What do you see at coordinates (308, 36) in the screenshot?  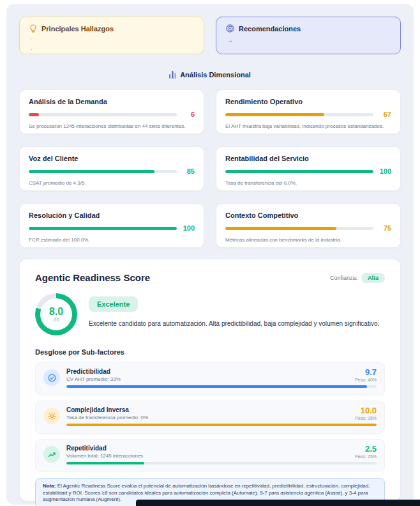 I see `recommendations-card: Recomendaciones →` at bounding box center [308, 36].